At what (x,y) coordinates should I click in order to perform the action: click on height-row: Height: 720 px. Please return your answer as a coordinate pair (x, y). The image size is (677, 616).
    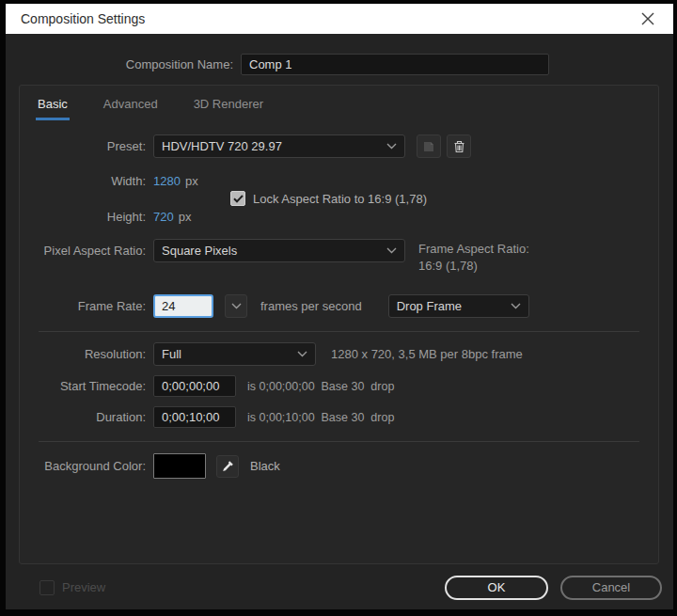
    Looking at the image, I should click on (131, 216).